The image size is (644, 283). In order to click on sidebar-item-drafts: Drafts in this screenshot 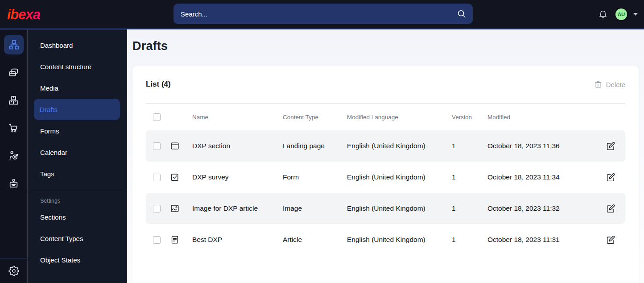, I will do `click(77, 109)`.